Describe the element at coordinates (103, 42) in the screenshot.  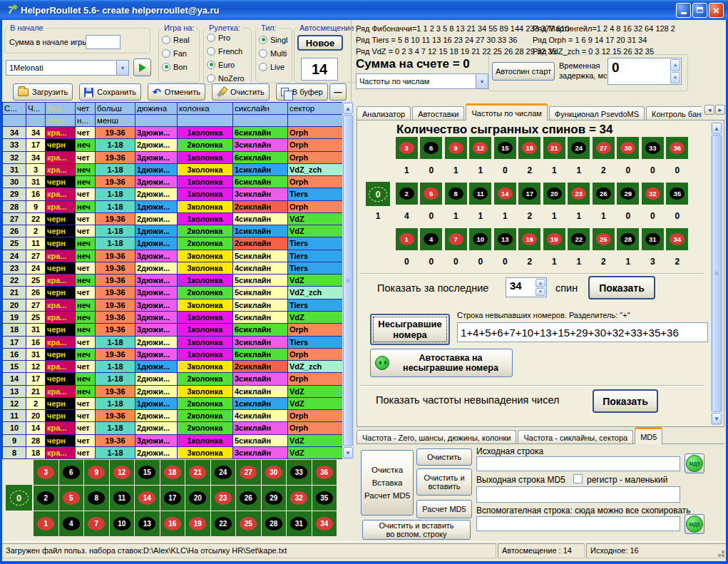
I see `start-sum-input` at that location.